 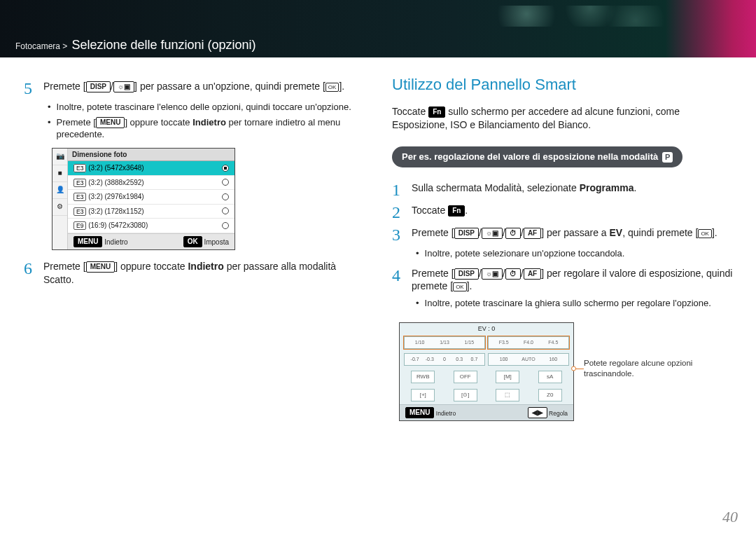 I want to click on flash-button: Z0, so click(x=550, y=395).